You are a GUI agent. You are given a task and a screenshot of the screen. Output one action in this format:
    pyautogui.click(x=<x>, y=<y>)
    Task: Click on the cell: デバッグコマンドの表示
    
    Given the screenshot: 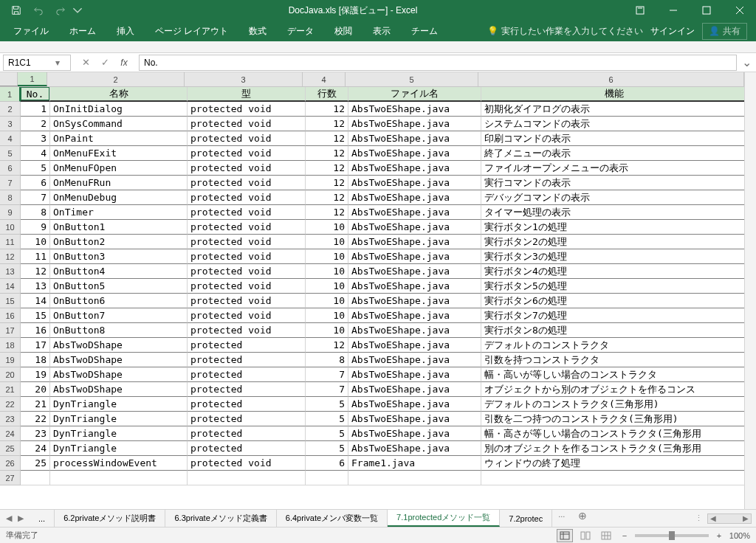 What is the action you would take?
    pyautogui.click(x=613, y=198)
    